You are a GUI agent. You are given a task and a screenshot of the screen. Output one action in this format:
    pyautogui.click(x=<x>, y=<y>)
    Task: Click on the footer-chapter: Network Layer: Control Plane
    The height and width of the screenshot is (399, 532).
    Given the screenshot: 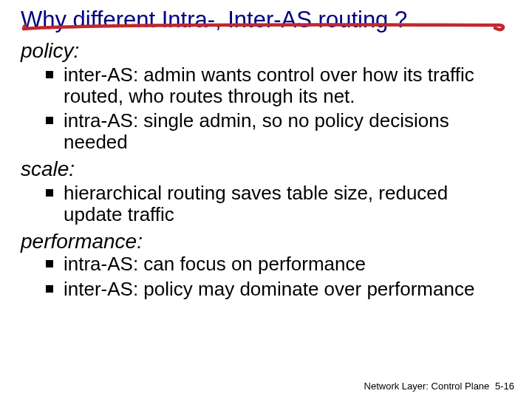 What is the action you would take?
    pyautogui.click(x=427, y=386)
    